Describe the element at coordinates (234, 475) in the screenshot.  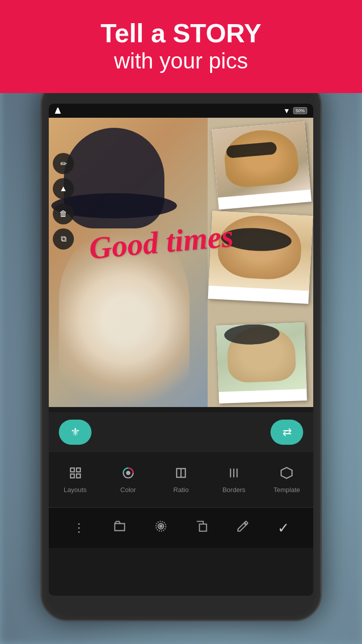
I see `borders-icon` at that location.